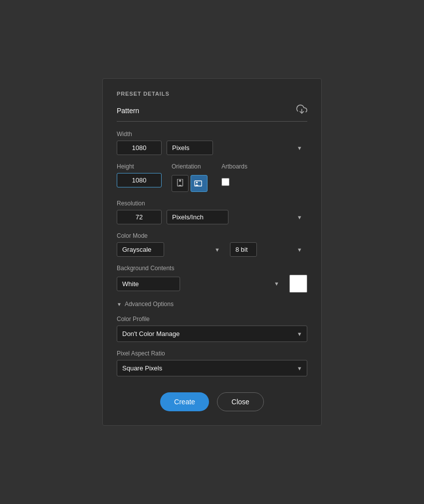 The height and width of the screenshot is (504, 424). I want to click on background-select: White Black Background Color Transparent…, so click(149, 284).